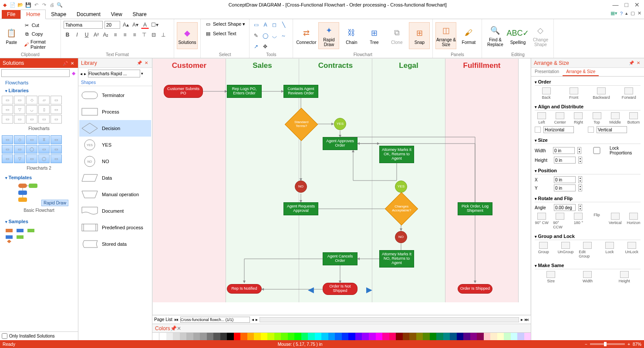 This screenshot has height=348, width=644. Describe the element at coordinates (4, 336) in the screenshot. I see `only-installed-checkbox` at that location.